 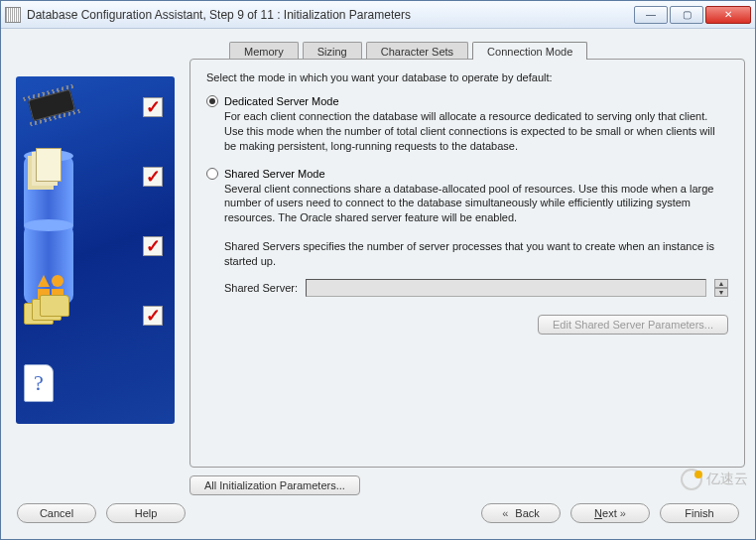 I want to click on watermark: 亿速云, so click(x=714, y=479).